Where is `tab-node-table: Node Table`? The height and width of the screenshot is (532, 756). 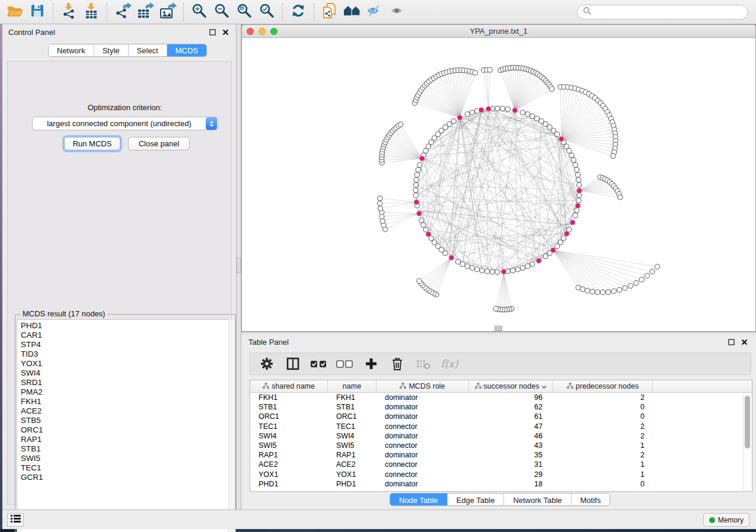 tab-node-table: Node Table is located at coordinates (419, 500).